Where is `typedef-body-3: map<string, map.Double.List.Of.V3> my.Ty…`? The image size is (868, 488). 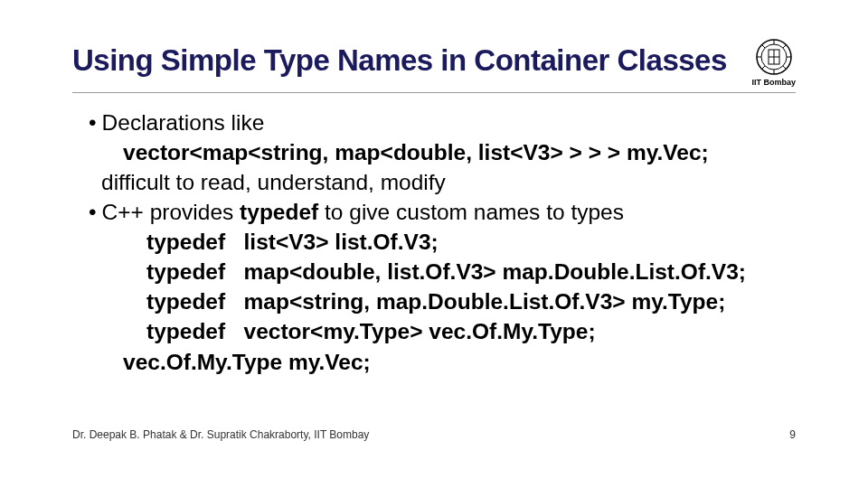
typedef-body-3: map<string, map.Double.List.Of.V3> my.Ty… is located at coordinates (485, 302).